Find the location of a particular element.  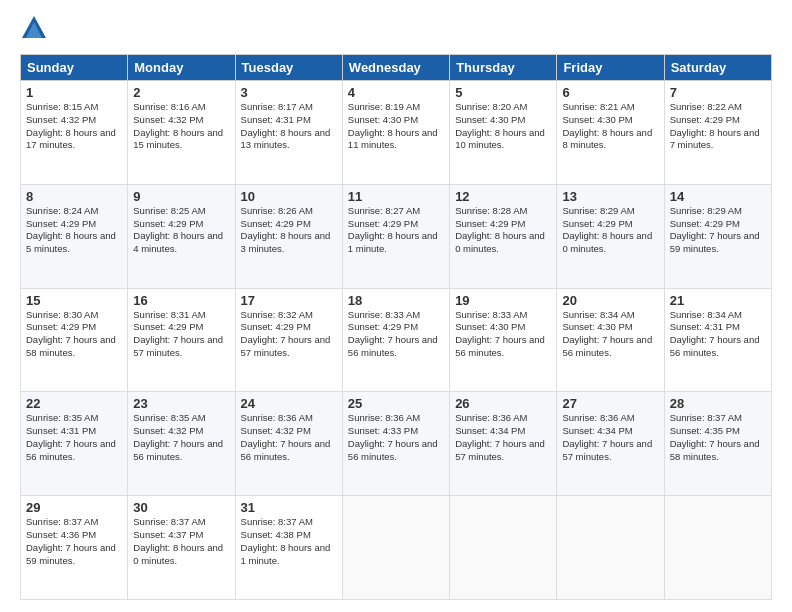

day-info: Sunrise: 8:35 AMSunset: 4:31 PMDaylight:… is located at coordinates (74, 438).